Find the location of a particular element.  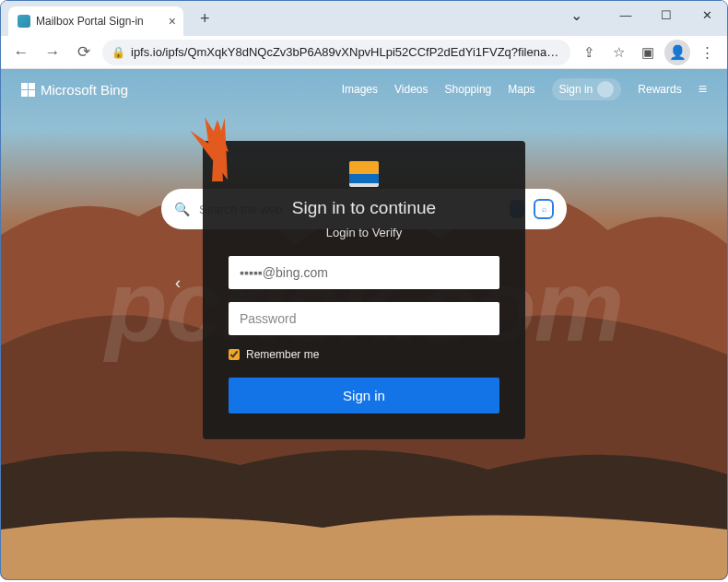

bookmark-icon: ☆ is located at coordinates (618, 52).